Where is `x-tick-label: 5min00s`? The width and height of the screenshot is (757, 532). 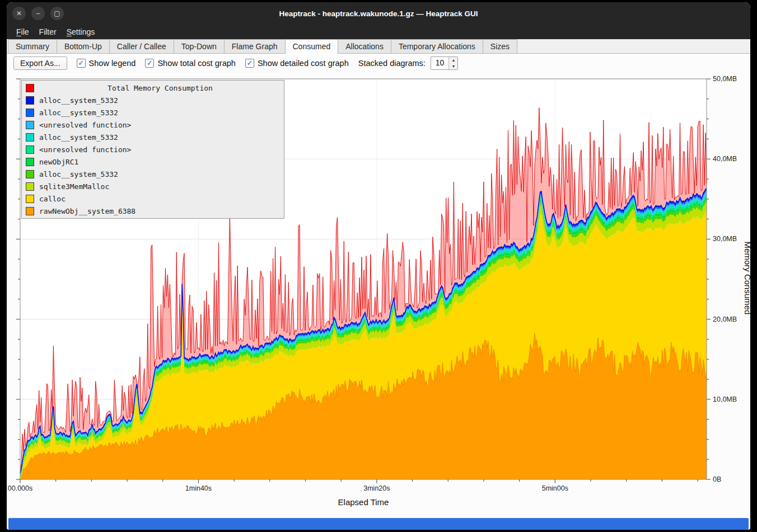
x-tick-label: 5min00s is located at coordinates (555, 488).